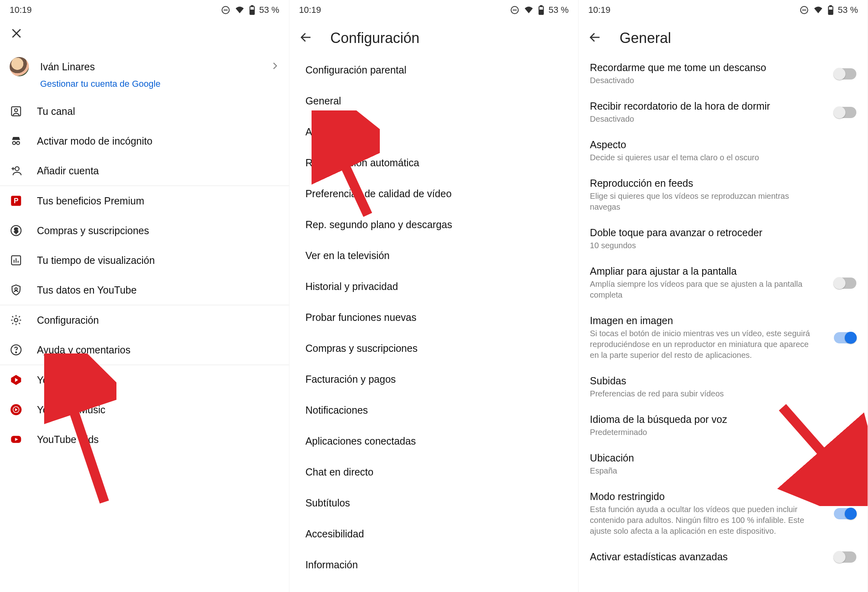 This screenshot has width=868, height=592. What do you see at coordinates (434, 163) in the screenshot?
I see `row-autoplay: Reproducción automática` at bounding box center [434, 163].